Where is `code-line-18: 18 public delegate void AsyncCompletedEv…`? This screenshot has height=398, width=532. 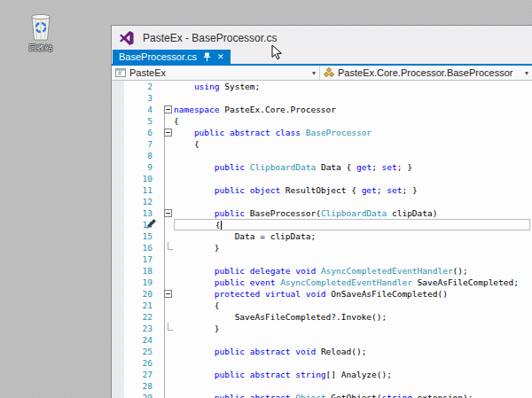
code-line-18: 18 public delegate void AsyncCompletedEv… is located at coordinates (322, 271).